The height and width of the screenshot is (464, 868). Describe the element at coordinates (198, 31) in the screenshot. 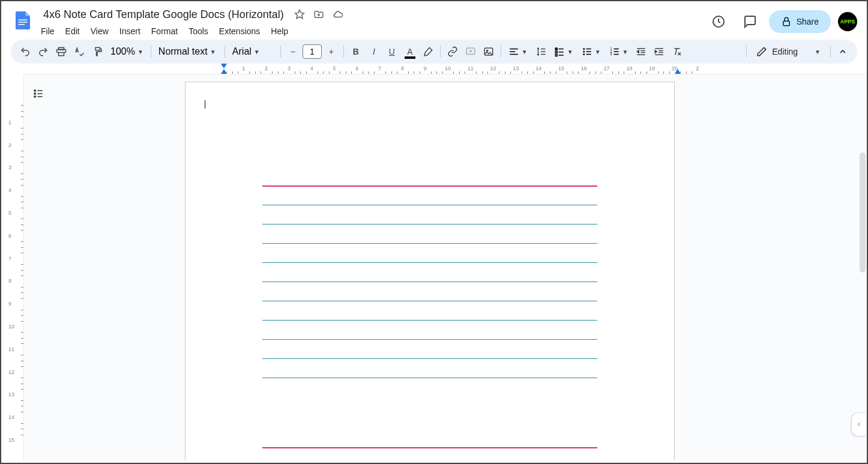

I see `menu-tools: Tools` at that location.